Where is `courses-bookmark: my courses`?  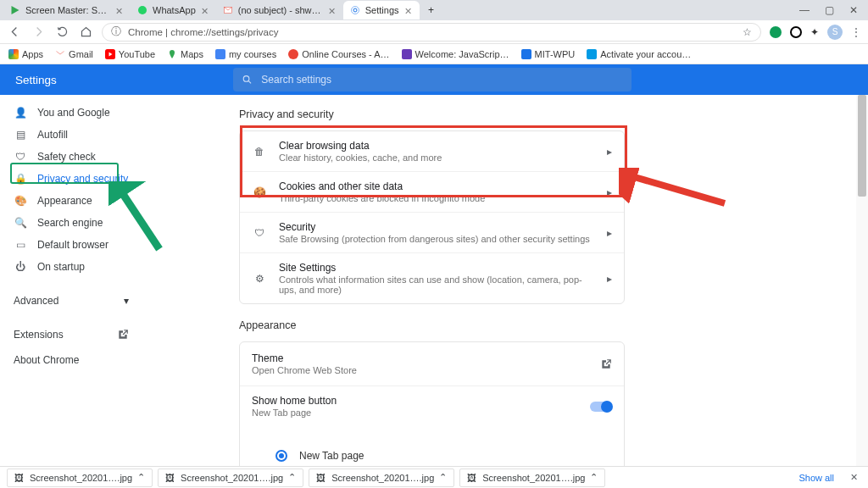 courses-bookmark: my courses is located at coordinates (246, 54).